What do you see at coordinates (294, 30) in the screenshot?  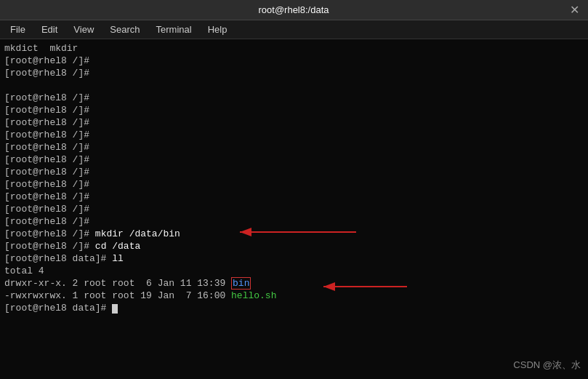 I see `menubar: FileEditViewSearchTerminalHelp` at bounding box center [294, 30].